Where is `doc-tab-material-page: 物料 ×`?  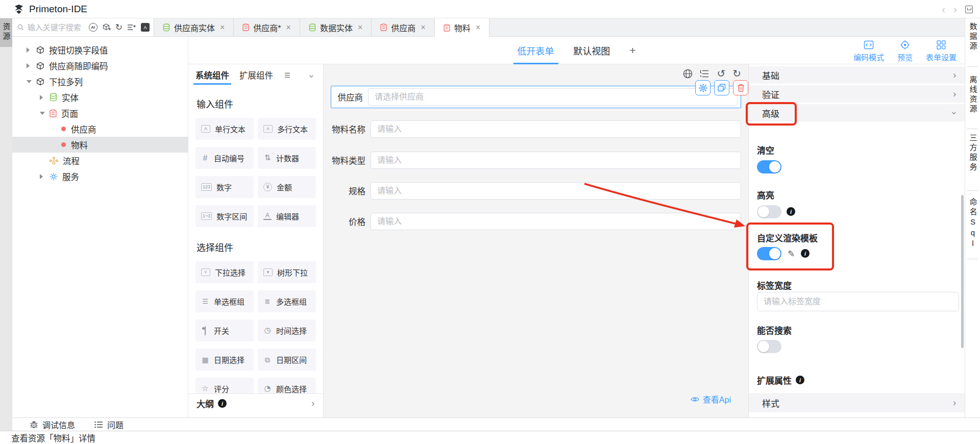 doc-tab-material-page: 物料 × is located at coordinates (462, 28).